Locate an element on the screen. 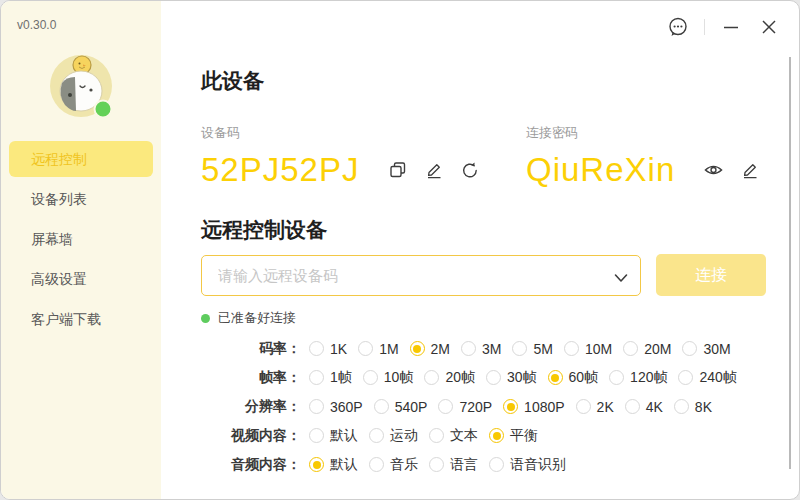 The height and width of the screenshot is (500, 800). avatar is located at coordinates (81, 86).